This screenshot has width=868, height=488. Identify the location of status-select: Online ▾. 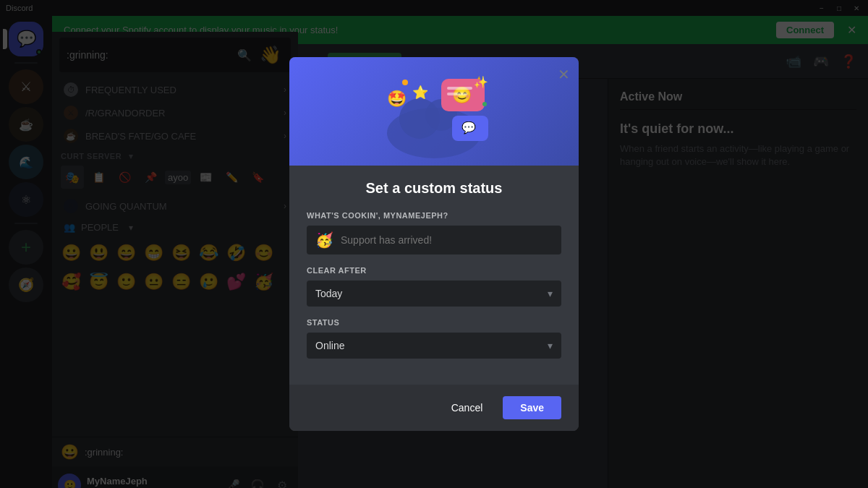
(434, 346).